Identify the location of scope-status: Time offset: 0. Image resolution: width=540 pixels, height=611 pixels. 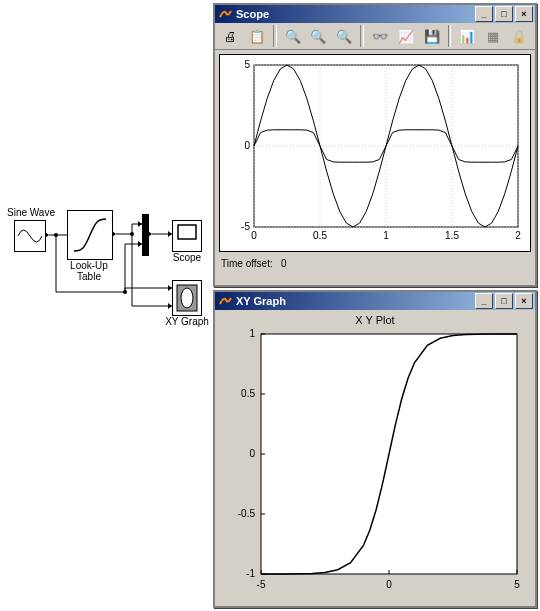
(375, 264).